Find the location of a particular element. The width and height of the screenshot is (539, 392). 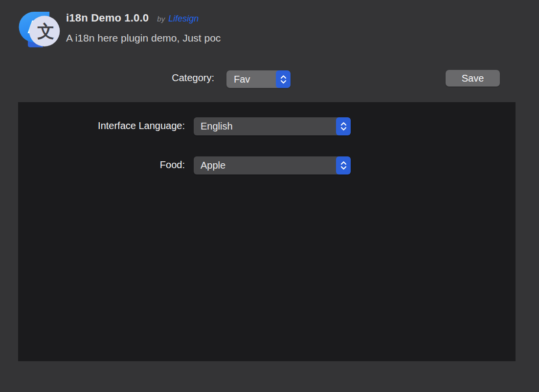

interface-language-label: Interface Language: is located at coordinates (102, 126).